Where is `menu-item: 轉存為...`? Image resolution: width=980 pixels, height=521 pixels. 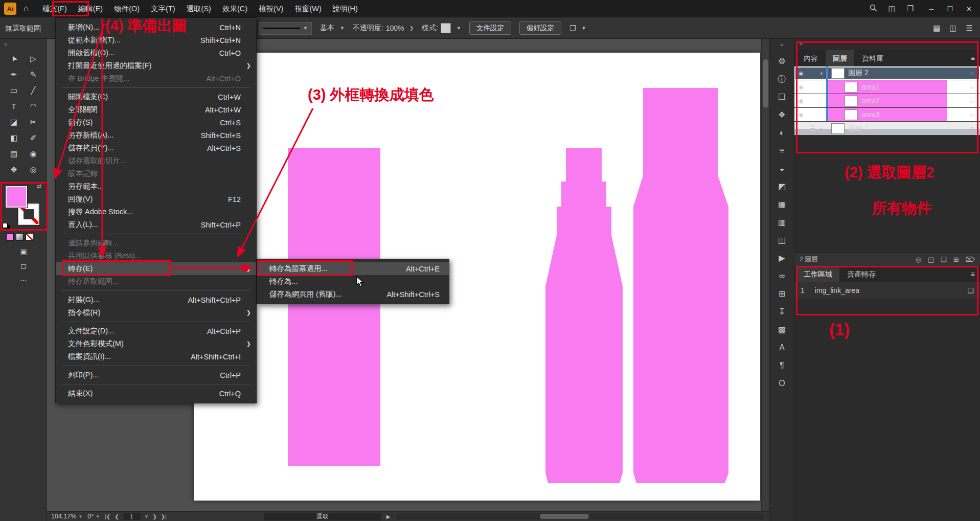 menu-item: 轉存為... is located at coordinates (353, 281).